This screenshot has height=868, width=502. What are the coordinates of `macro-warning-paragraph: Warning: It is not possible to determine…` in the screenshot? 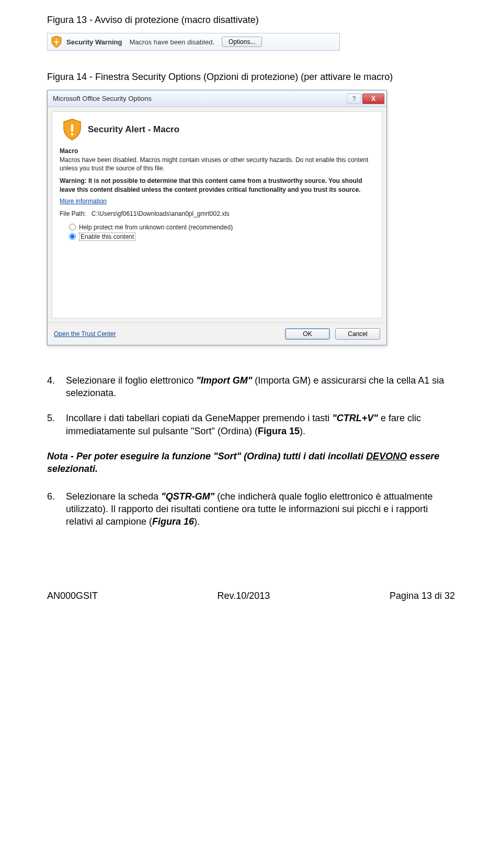 It's located at (217, 185).